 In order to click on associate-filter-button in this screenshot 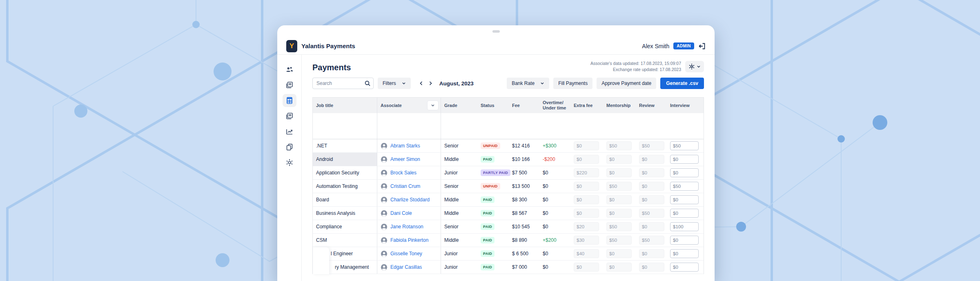, I will do `click(433, 105)`.